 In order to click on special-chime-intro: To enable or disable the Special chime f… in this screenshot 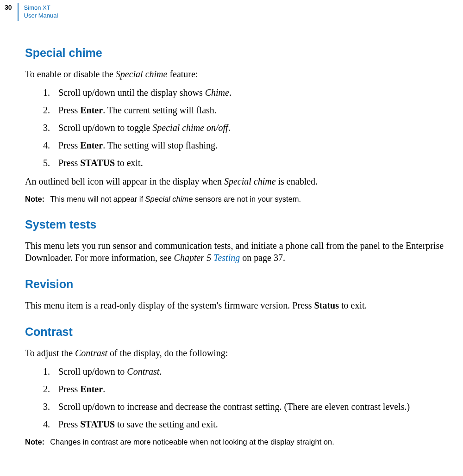, I will do `click(244, 74)`.